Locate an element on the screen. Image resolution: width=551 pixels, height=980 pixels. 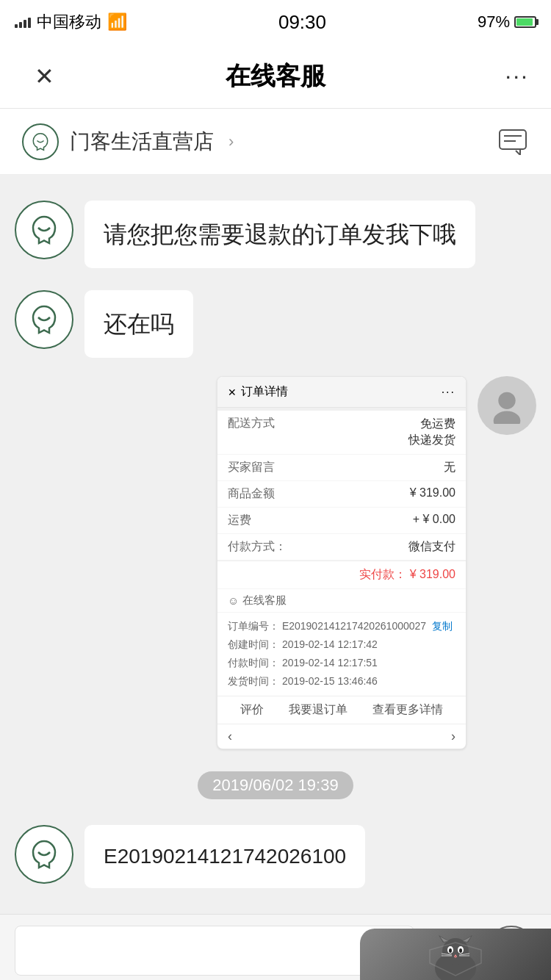
buyer-note-row: 买家留言 无 is located at coordinates (342, 468).